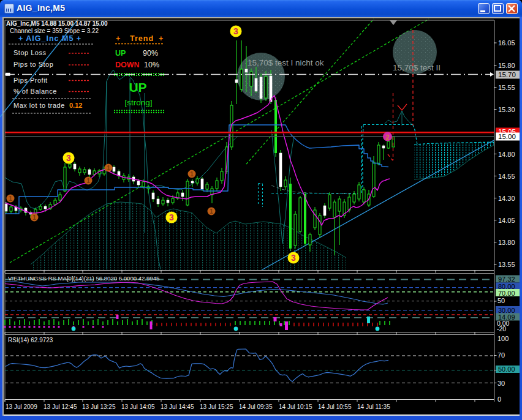 The image size is (522, 420). What do you see at coordinates (507, 137) in the screenshot?
I see `svg-text: 15.00` at bounding box center [507, 137].